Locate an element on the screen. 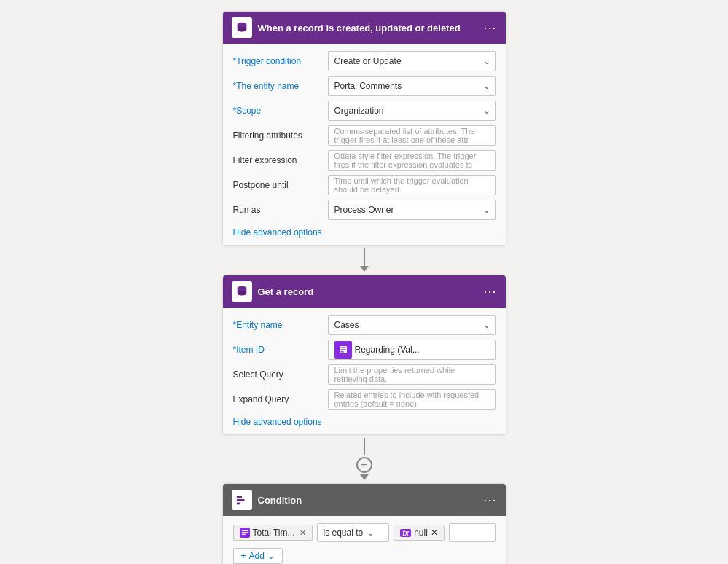  condition-title: Condition is located at coordinates (368, 500).